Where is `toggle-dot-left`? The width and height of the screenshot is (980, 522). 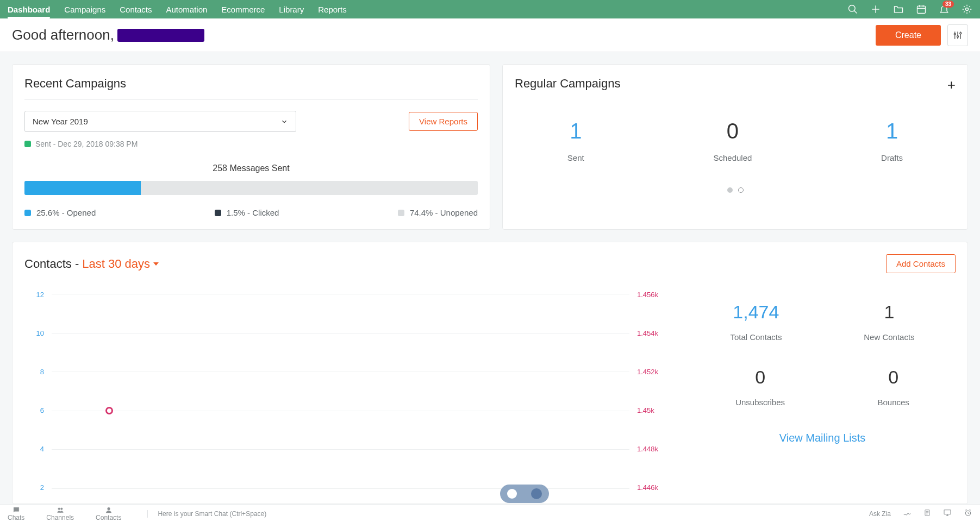
toggle-dot-left is located at coordinates (512, 494).